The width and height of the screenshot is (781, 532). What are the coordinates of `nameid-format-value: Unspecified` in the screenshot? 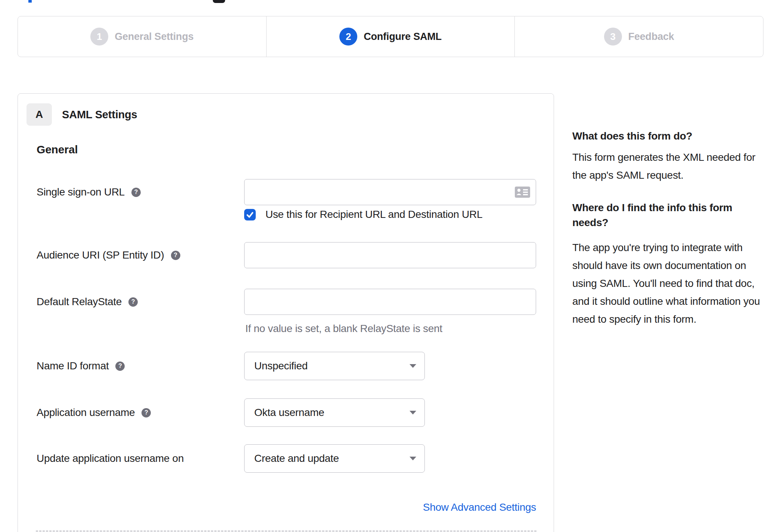 It's located at (281, 366).